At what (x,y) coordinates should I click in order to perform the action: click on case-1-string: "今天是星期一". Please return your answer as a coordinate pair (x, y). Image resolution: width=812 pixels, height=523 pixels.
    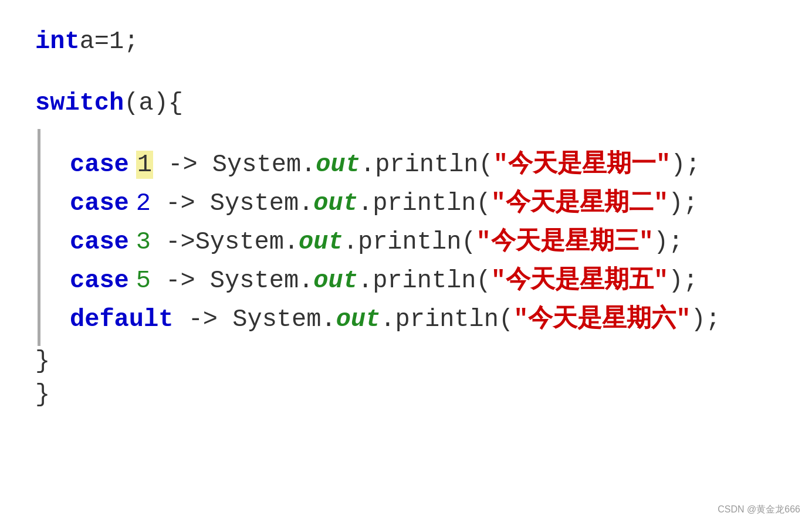
    Looking at the image, I should click on (582, 163).